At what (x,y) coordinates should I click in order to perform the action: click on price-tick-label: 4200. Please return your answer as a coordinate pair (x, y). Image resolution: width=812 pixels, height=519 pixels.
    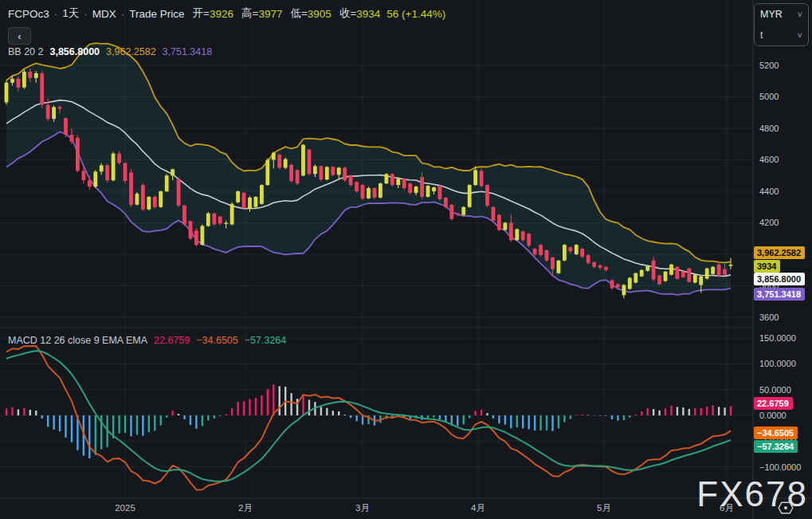
    Looking at the image, I should click on (769, 222).